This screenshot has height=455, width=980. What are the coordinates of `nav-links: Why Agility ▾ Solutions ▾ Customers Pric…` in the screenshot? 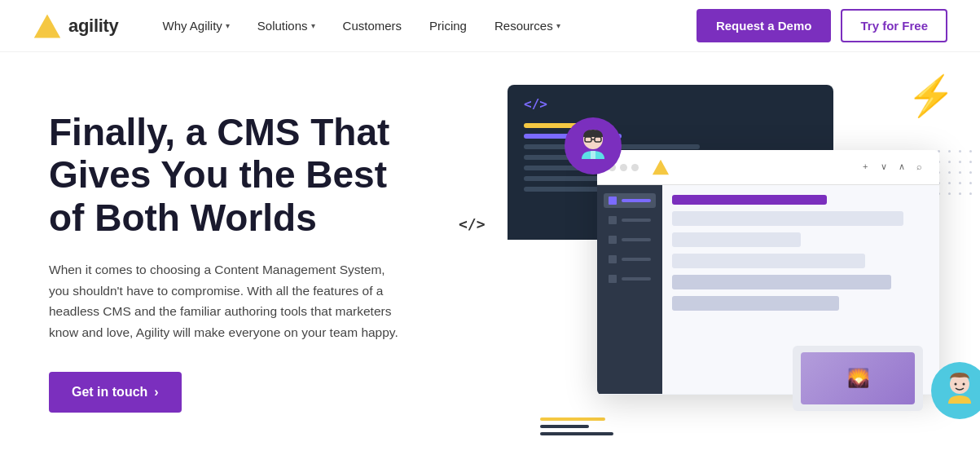 It's located at (424, 26).